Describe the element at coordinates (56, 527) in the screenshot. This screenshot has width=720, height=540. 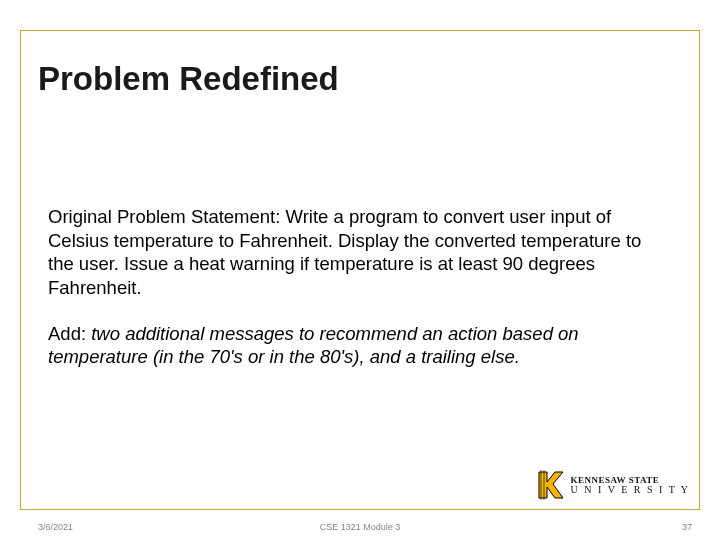
I see `footer-date: 3/6/2021` at that location.